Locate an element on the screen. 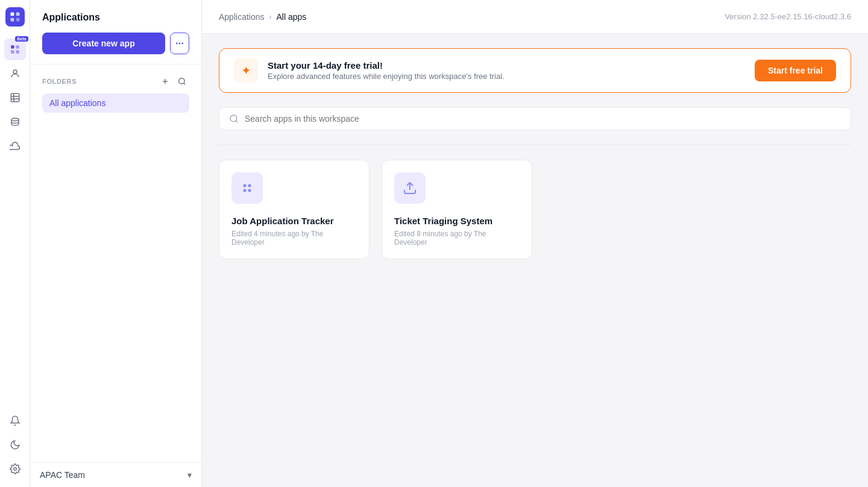 Image resolution: width=868 pixels, height=487 pixels. workspace-chevron-icon: ▾ is located at coordinates (189, 475).